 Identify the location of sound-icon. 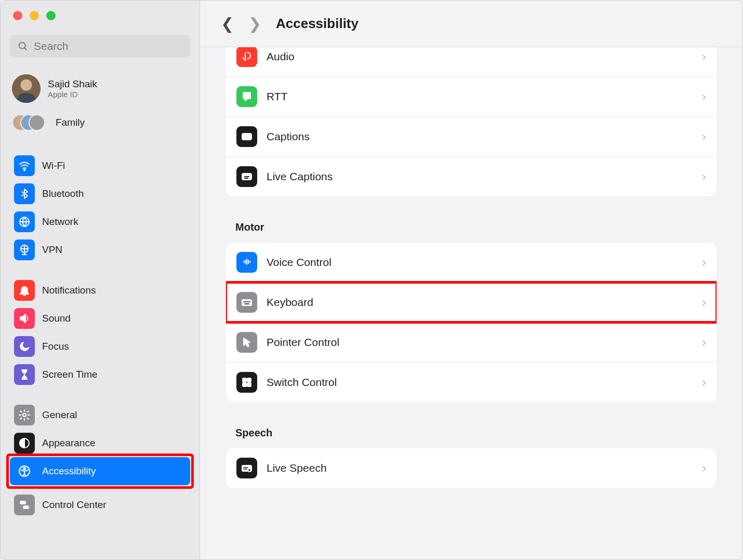
(24, 318).